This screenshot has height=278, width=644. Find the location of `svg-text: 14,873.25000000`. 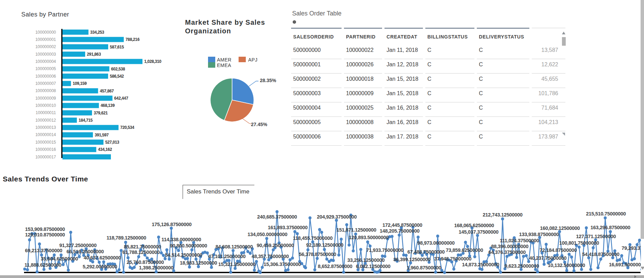

svg-text: 14,873.25000000 is located at coordinates (481, 265).